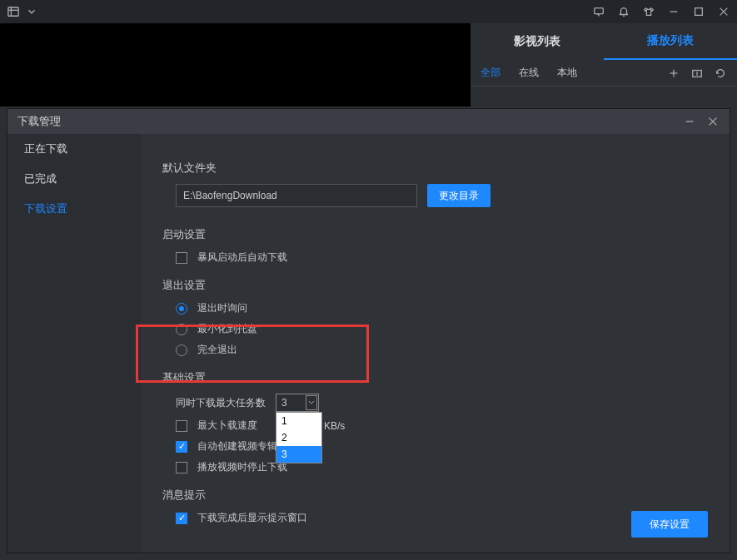  I want to click on dropdown-item-1: 1, so click(299, 421).